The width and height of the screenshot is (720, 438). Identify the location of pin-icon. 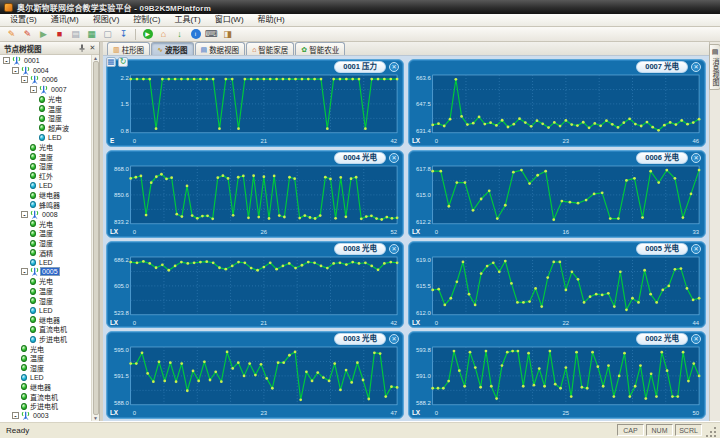
(82, 48).